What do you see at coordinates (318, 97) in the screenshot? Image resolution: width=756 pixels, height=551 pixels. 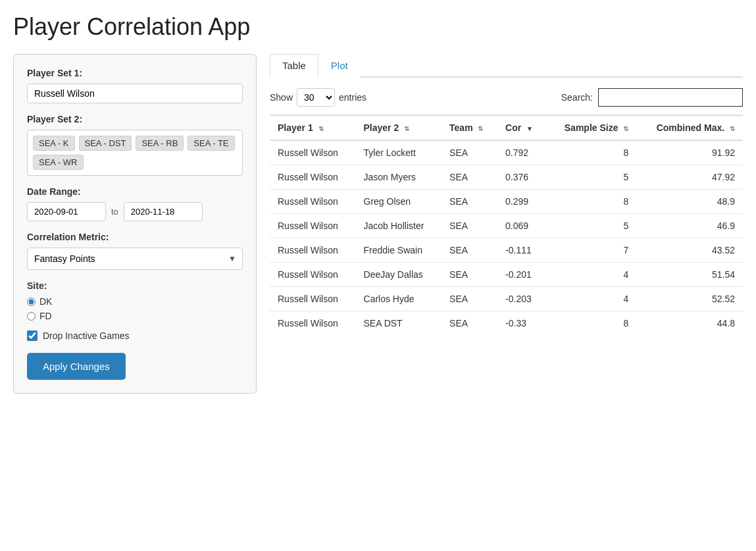 I see `show-entries: Show 10 25 30 50 100 entries` at bounding box center [318, 97].